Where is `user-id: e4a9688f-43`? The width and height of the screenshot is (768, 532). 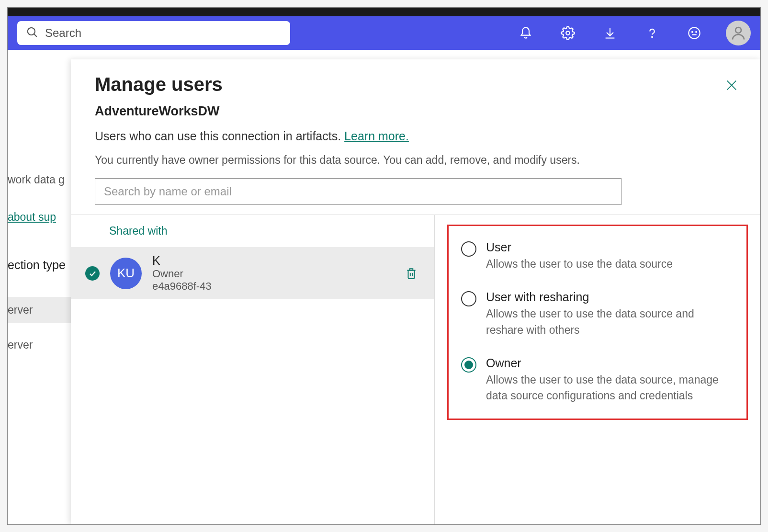 user-id: e4a9688f-43 is located at coordinates (272, 286).